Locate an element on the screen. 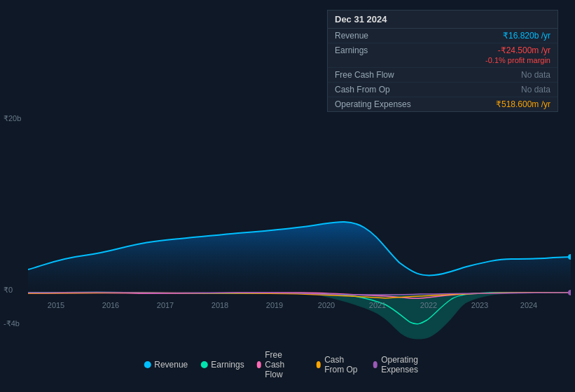 The image size is (575, 392). legend-item-opex: Operating Expenses is located at coordinates (402, 365).